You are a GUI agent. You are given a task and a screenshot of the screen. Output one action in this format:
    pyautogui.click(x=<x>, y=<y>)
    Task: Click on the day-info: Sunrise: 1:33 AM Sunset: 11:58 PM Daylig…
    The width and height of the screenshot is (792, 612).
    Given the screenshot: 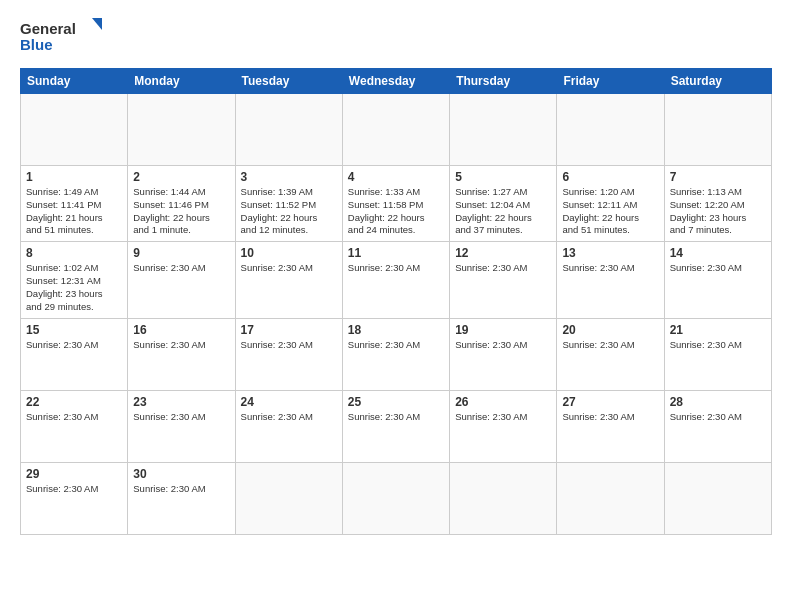 What is the action you would take?
    pyautogui.click(x=396, y=212)
    